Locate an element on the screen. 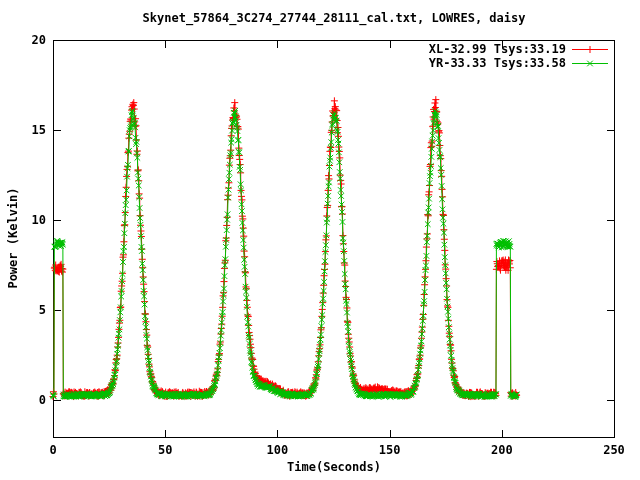  x-axis-label: Time(Seconds) is located at coordinates (334, 467).